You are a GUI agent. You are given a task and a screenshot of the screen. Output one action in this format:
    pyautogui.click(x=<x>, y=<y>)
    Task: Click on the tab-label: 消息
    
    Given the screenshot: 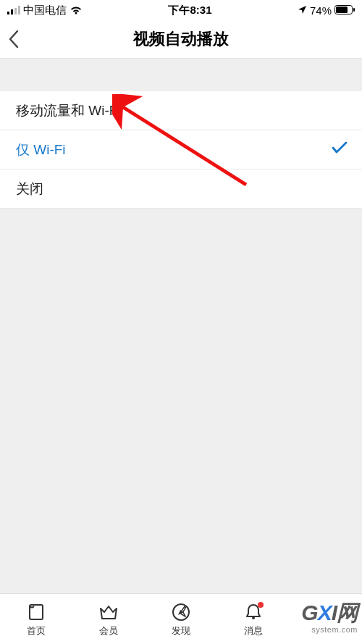 What is the action you would take?
    pyautogui.click(x=253, y=631)
    